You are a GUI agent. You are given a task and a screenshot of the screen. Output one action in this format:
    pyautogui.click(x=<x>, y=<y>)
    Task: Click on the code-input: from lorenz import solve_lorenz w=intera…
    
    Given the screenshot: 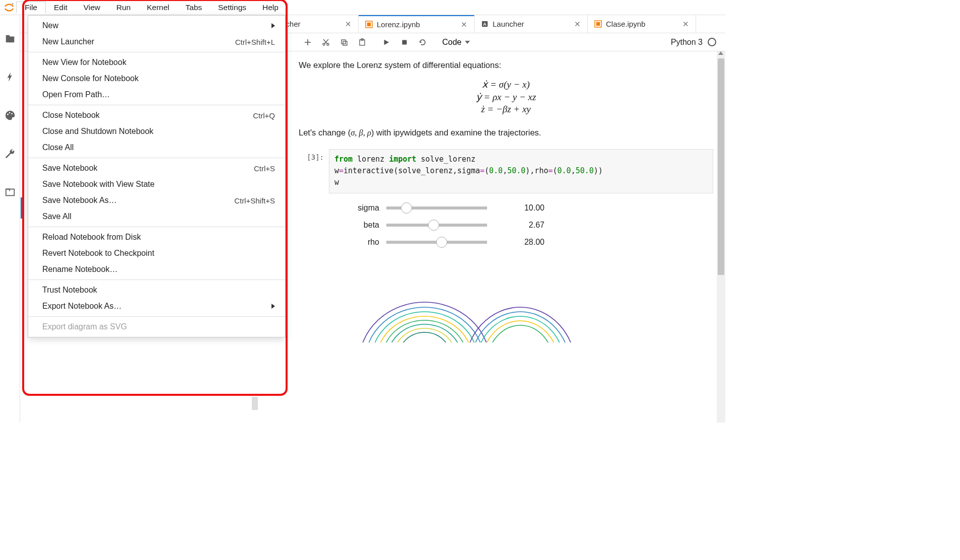 What is the action you would take?
    pyautogui.click(x=521, y=171)
    